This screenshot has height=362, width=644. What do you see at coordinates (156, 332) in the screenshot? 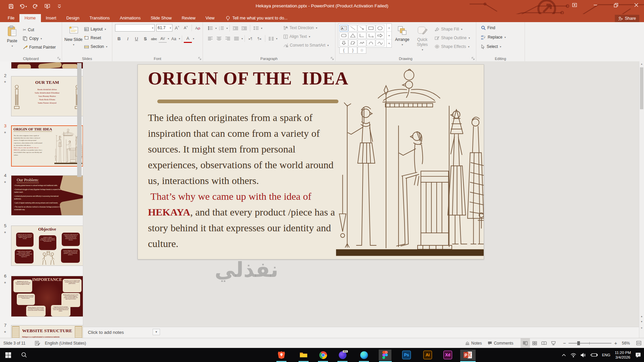
I see `scroll-down-button: ▼` at bounding box center [156, 332].